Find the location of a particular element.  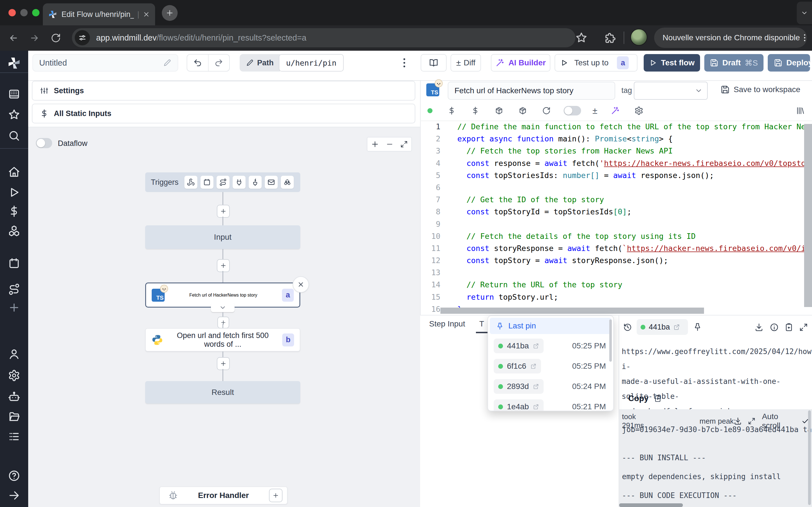

tab-step-input: Step Input is located at coordinates (447, 324).